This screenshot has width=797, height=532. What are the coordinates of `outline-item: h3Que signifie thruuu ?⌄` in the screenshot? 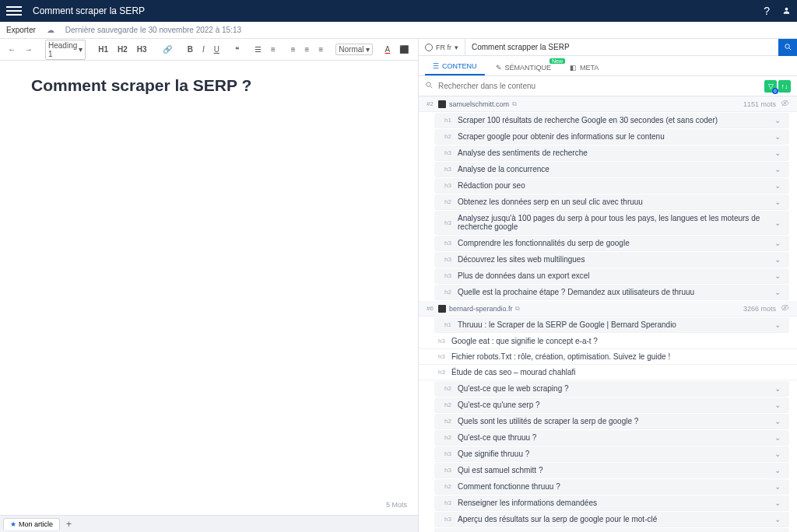 It's located at (612, 454).